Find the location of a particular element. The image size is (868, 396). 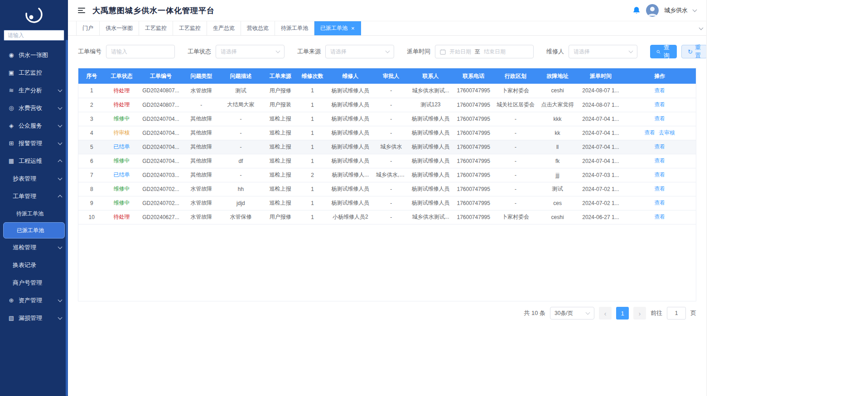

start-date-placeholder: 开始日期 is located at coordinates (460, 52).